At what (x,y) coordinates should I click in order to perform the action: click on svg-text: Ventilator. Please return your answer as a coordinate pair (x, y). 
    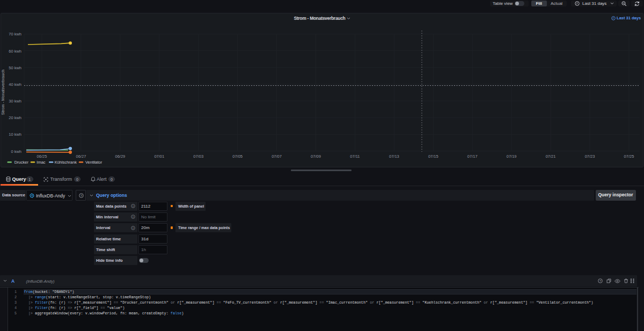
    Looking at the image, I should click on (94, 162).